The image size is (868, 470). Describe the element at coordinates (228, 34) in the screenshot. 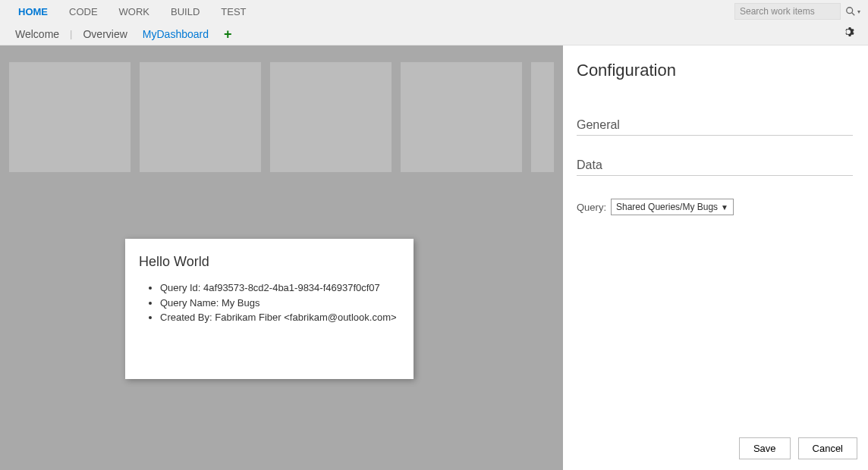

I see `plus-icon: +` at that location.